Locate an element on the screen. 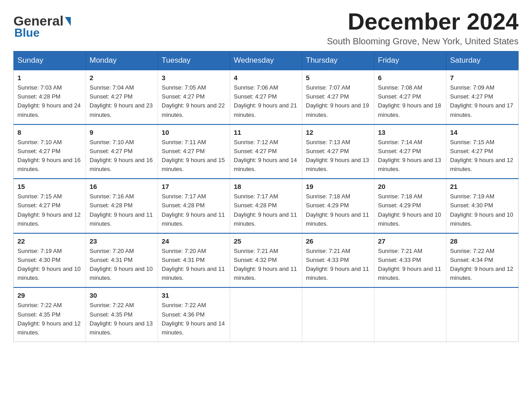 This screenshot has width=532, height=411. calendar-cell: 21 Sunrise: 7:19 AM Sunset: 4:30 PM Dayl… is located at coordinates (483, 206).